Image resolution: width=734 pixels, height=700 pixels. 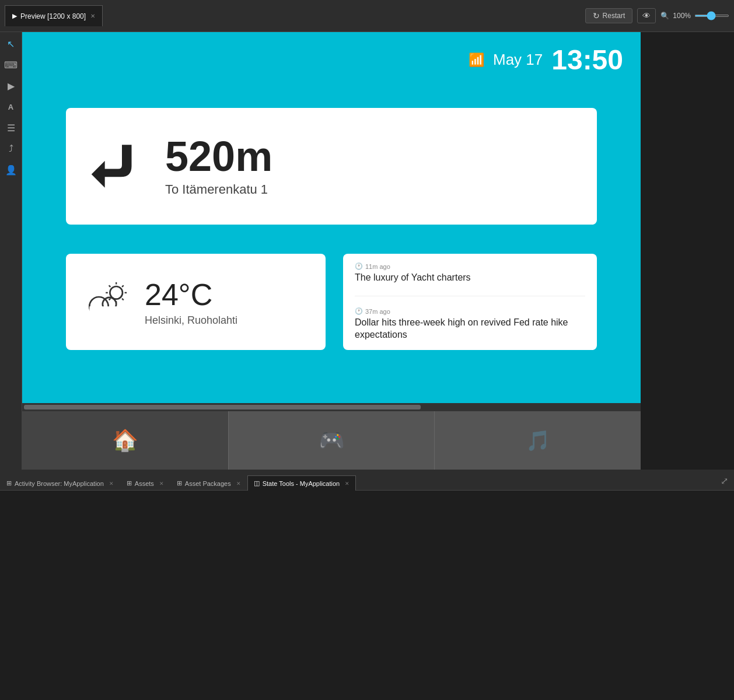 I want to click on home-icon: 🏠, so click(x=125, y=440).